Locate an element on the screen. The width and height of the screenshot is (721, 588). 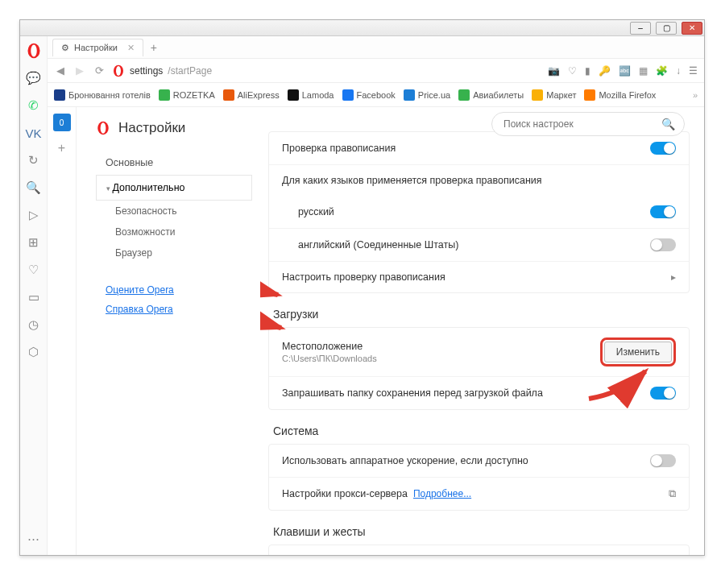
ext2-icon: 🧩 is located at coordinates (662, 71).